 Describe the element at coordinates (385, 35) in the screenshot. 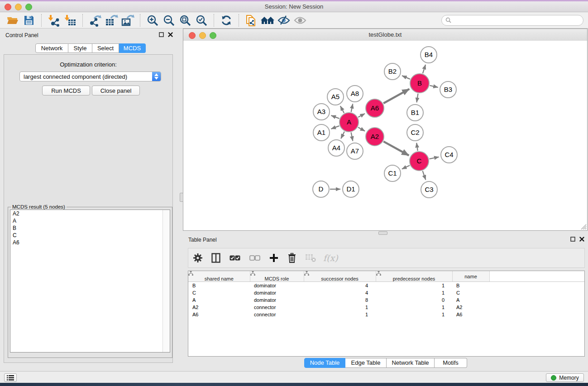

I see `network-window-title: testGlobe.txt` at that location.